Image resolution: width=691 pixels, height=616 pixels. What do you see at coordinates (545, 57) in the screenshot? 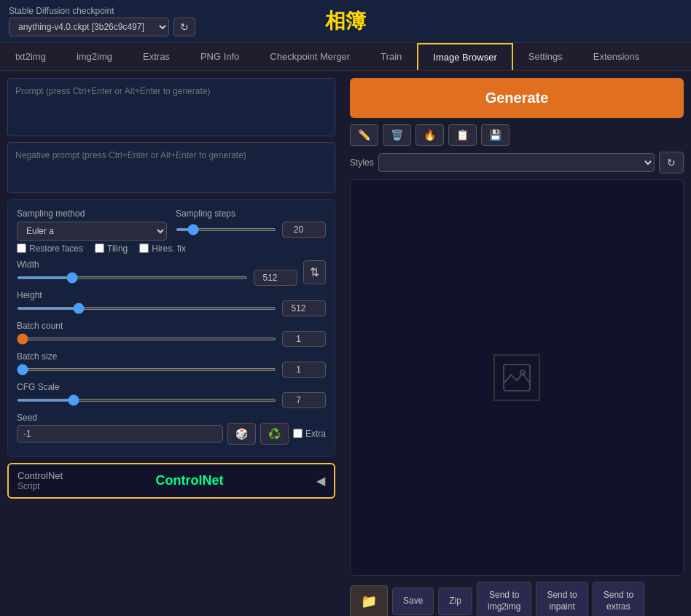
I see `tab-settings: Settings` at bounding box center [545, 57].